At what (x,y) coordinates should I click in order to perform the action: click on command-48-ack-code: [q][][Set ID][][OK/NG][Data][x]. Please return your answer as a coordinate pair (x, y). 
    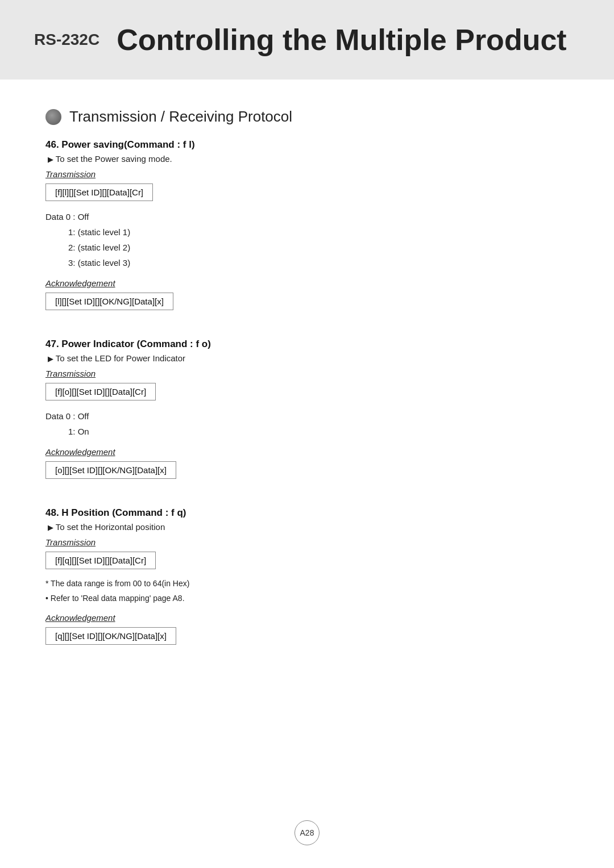
    Looking at the image, I should click on (111, 636).